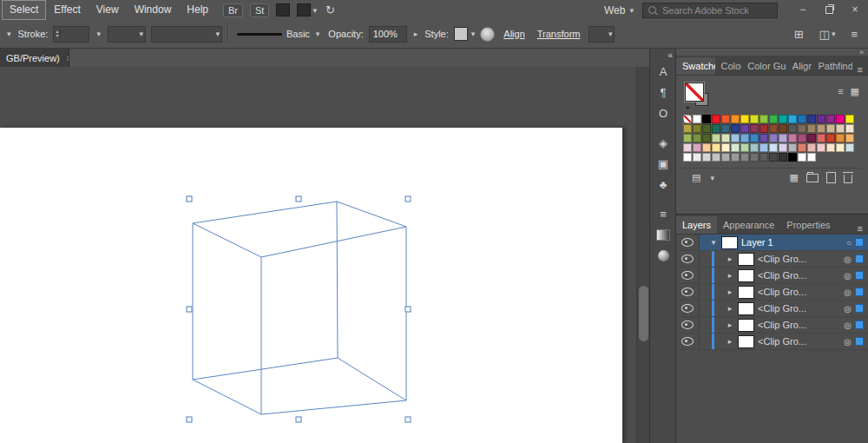  Describe the element at coordinates (803, 10) in the screenshot. I see `minimize-button: −` at that location.